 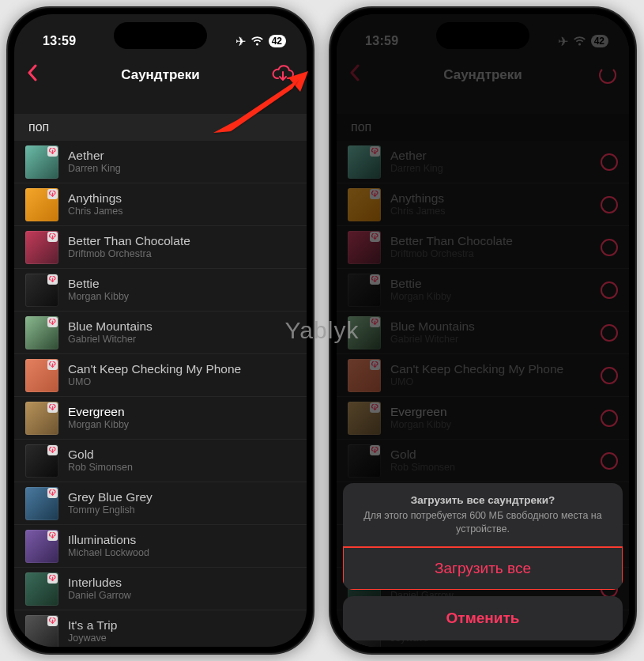 I want to click on track-meta: AnythingsChris James, so click(x=95, y=204).